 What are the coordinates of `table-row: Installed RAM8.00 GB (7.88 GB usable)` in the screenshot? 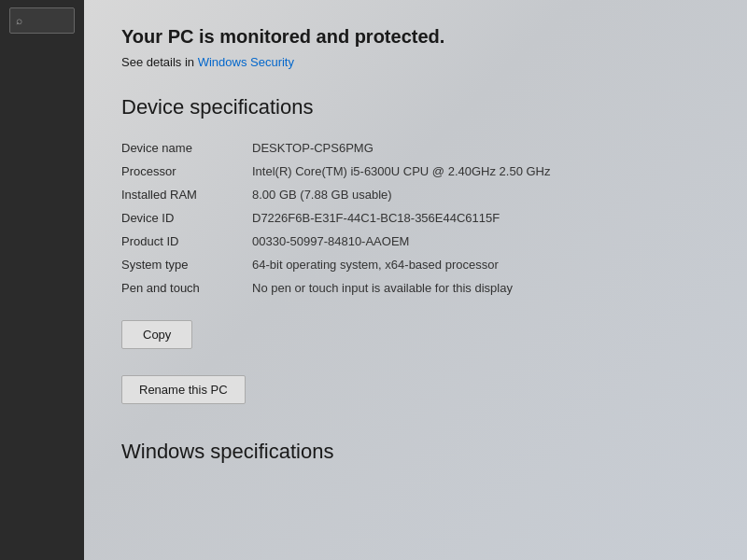 It's located at (416, 194).